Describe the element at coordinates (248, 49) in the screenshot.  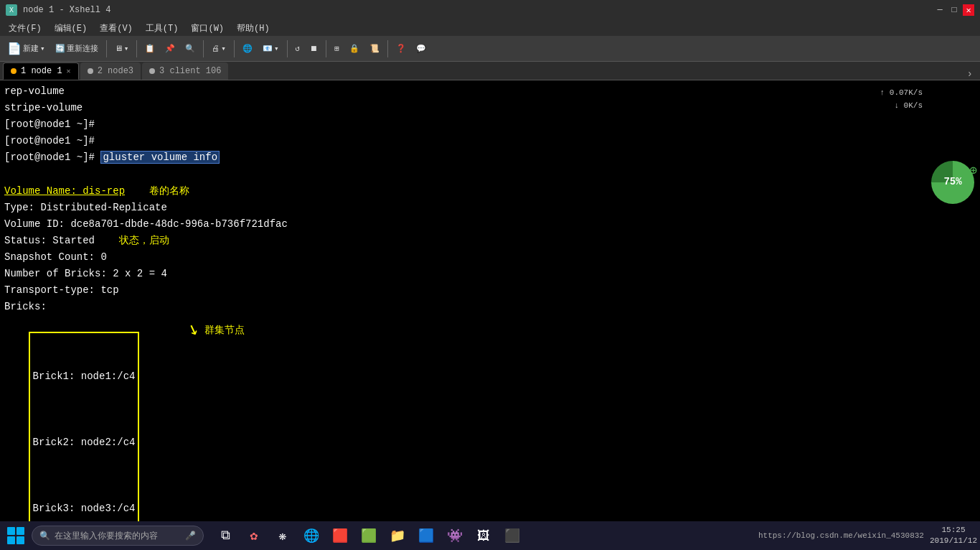
I see `web-button: 🌐` at that location.